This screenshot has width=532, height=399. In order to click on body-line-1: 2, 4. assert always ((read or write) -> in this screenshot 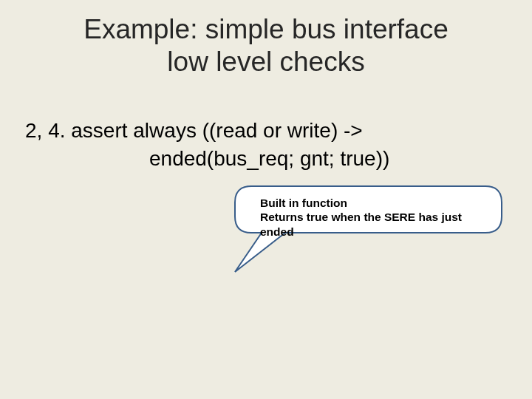, I will do `click(265, 131)`.